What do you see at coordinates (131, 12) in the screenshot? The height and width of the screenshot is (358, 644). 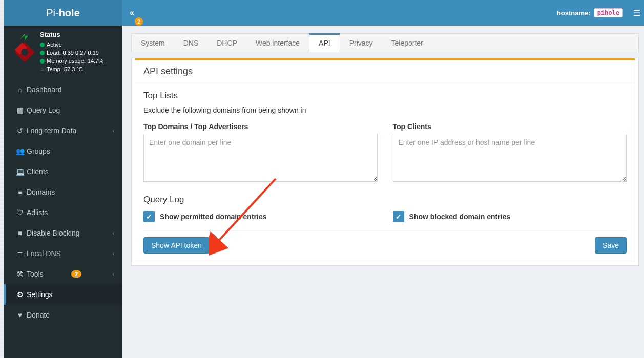 I see `chevron-double-left-icon: «` at bounding box center [131, 12].